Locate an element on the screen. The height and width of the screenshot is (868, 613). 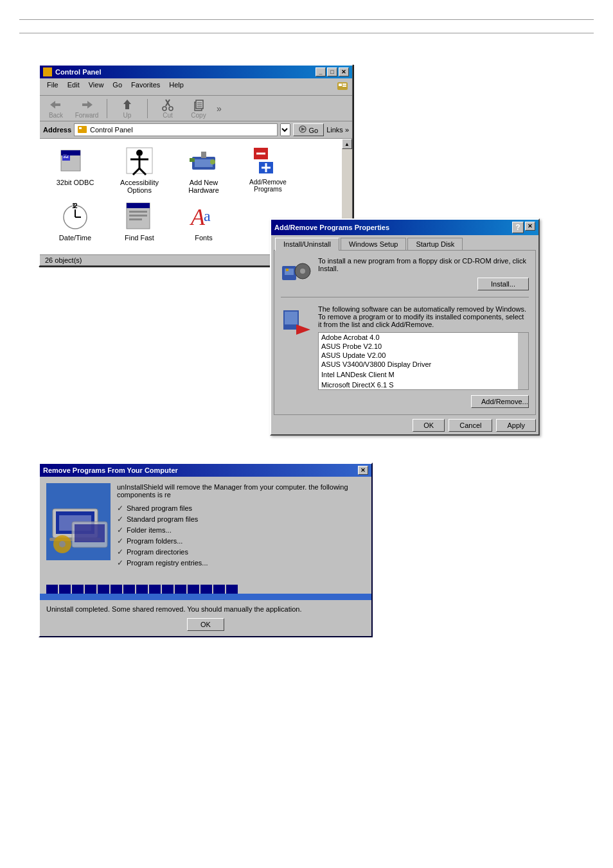
maximize-button: □ is located at coordinates (332, 72).